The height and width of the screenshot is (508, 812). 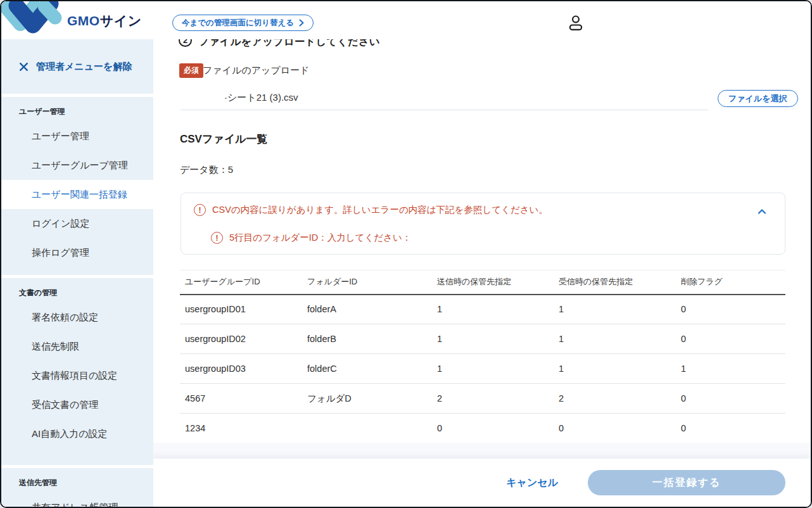 What do you see at coordinates (256, 71) in the screenshot?
I see `upload-field-label: ファイルのアップロード` at bounding box center [256, 71].